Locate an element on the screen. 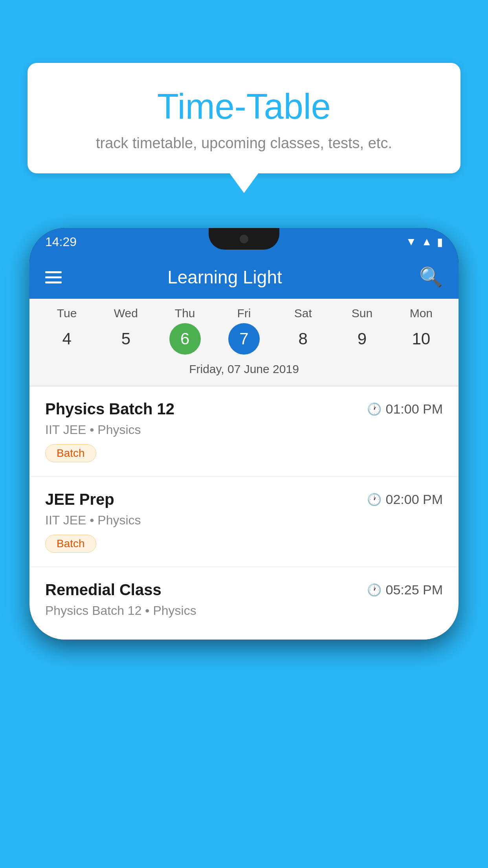  app-bar: Learning Light 🔍 is located at coordinates (244, 277).